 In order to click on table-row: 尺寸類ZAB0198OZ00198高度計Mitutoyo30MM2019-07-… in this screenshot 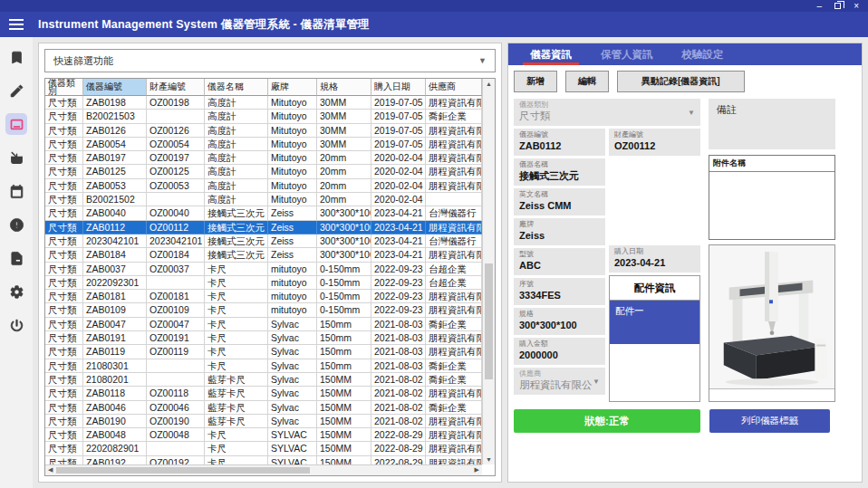, I will do `click(264, 103)`.